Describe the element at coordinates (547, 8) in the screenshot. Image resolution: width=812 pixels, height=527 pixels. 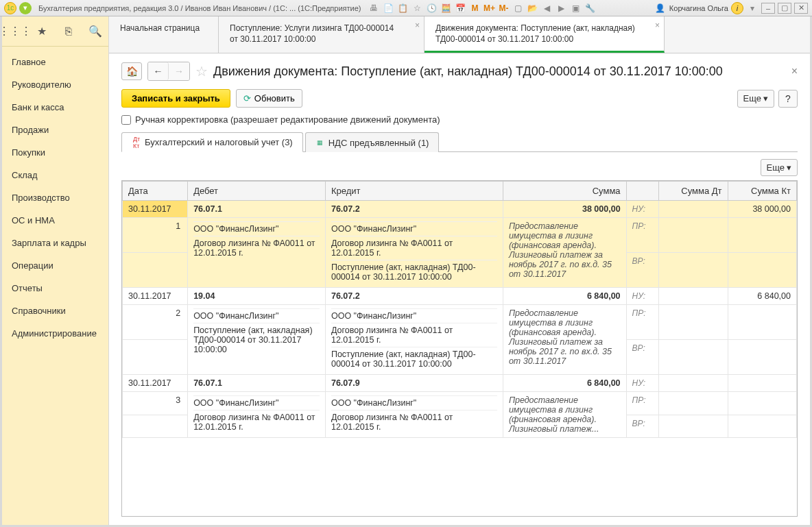
I see `back-icon: ◀` at that location.